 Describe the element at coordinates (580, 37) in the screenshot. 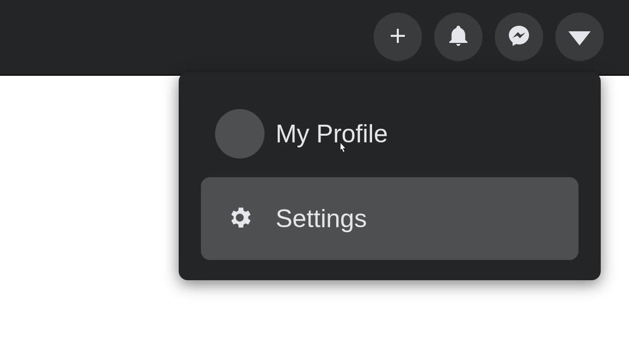

I see `account-dropdown-button` at that location.